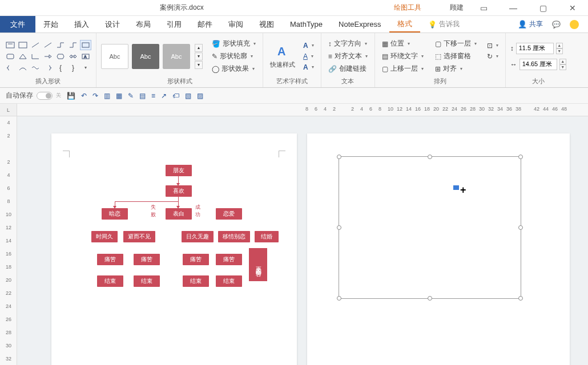 This screenshot has height=365, width=588. What do you see at coordinates (84, 96) in the screenshot?
I see `undo-icon: ↶` at bounding box center [84, 96].